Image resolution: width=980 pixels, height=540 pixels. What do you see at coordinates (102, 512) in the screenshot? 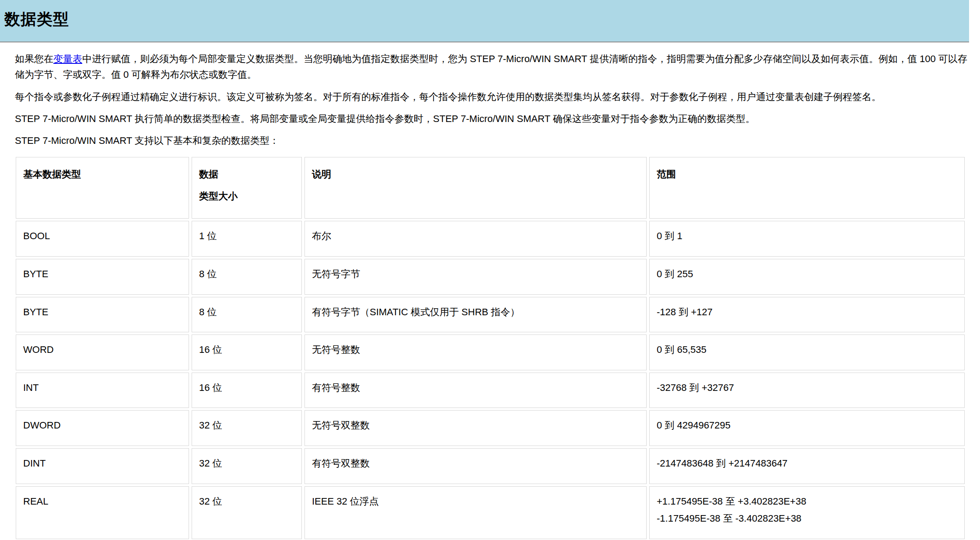
I see `cell-type: REAL` at bounding box center [102, 512].